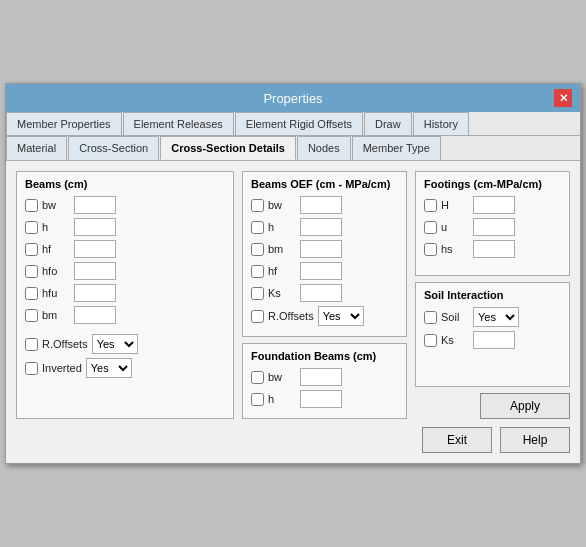 This screenshot has width=586, height=547. What do you see at coordinates (95, 249) in the screenshot?
I see `beams-hf-input: 0` at bounding box center [95, 249].